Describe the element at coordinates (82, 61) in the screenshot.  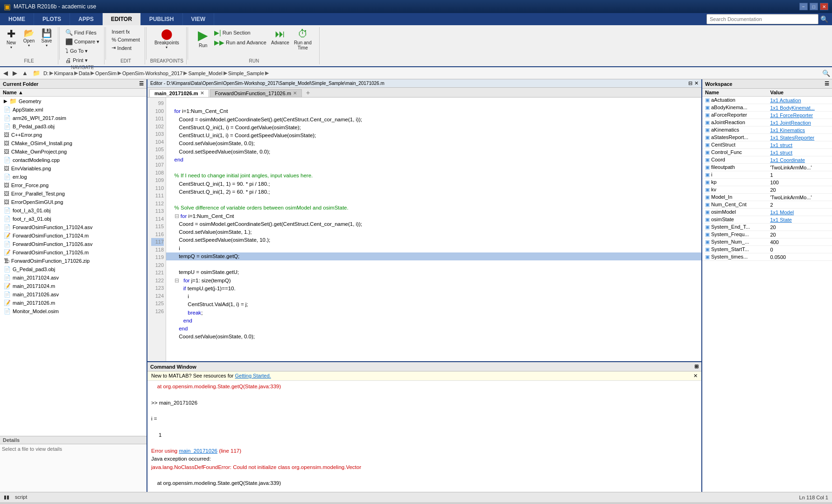
I see `print-button: 🖨 Print ▾` at that location.